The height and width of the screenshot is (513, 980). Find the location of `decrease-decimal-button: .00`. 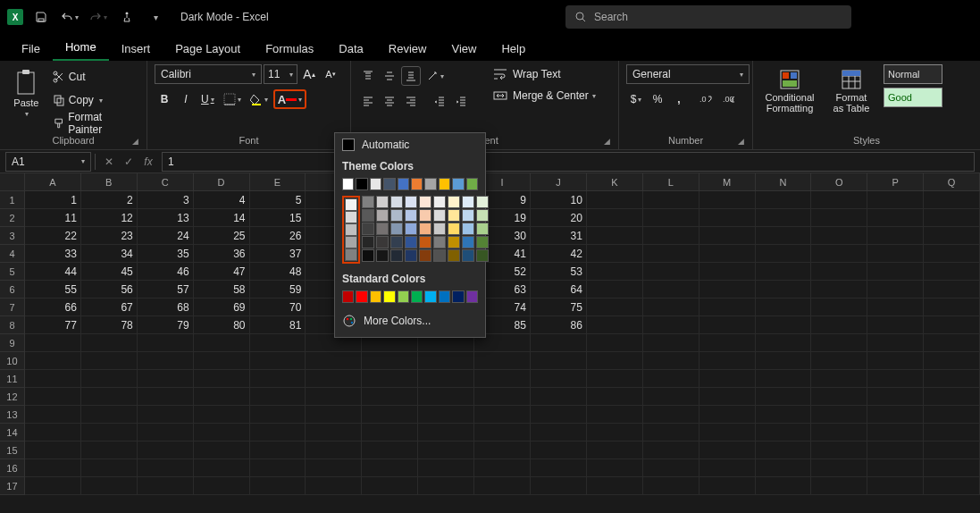

decrease-decimal-button: .00 is located at coordinates (730, 99).